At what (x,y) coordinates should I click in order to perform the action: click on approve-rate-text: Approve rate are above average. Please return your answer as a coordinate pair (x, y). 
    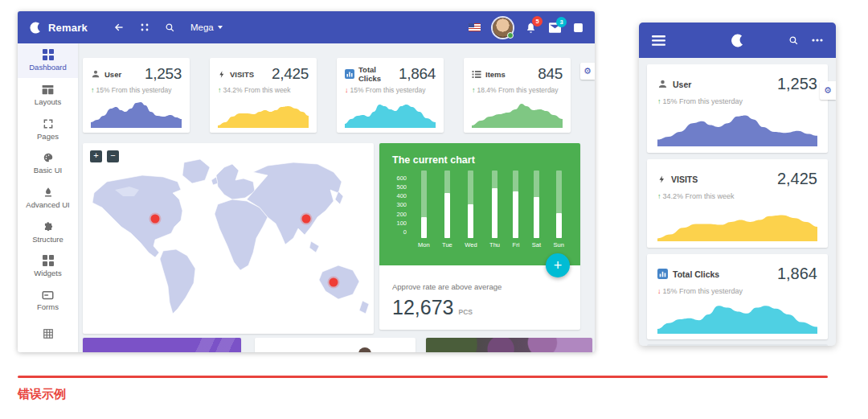
    Looking at the image, I should click on (480, 286).